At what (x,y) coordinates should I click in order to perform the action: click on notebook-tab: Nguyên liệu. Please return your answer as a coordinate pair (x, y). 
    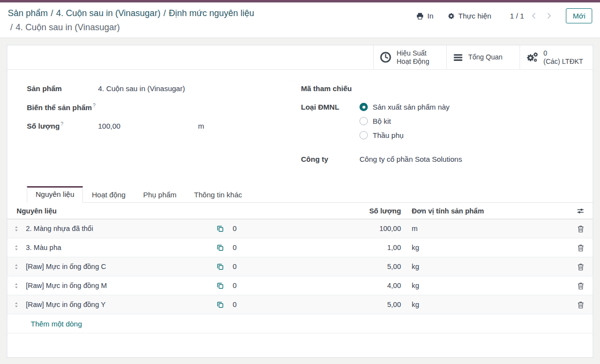
    Looking at the image, I should click on (55, 194).